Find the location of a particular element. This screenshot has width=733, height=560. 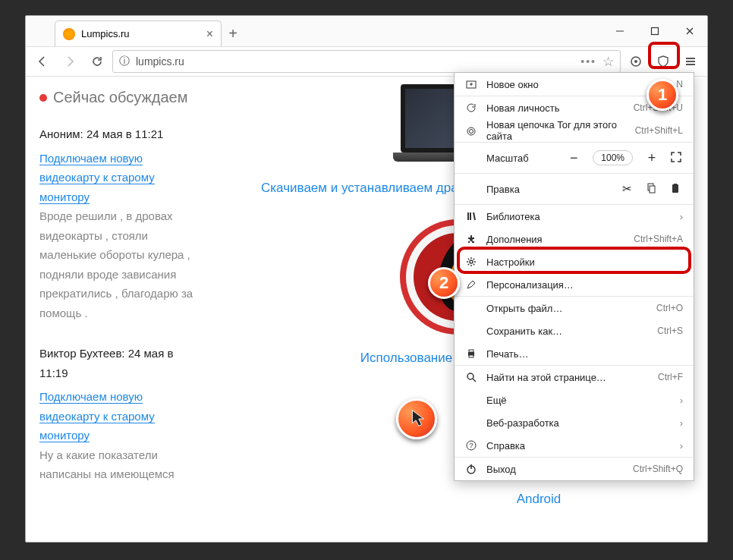

menu-label: Открыть файл… is located at coordinates (567, 308).